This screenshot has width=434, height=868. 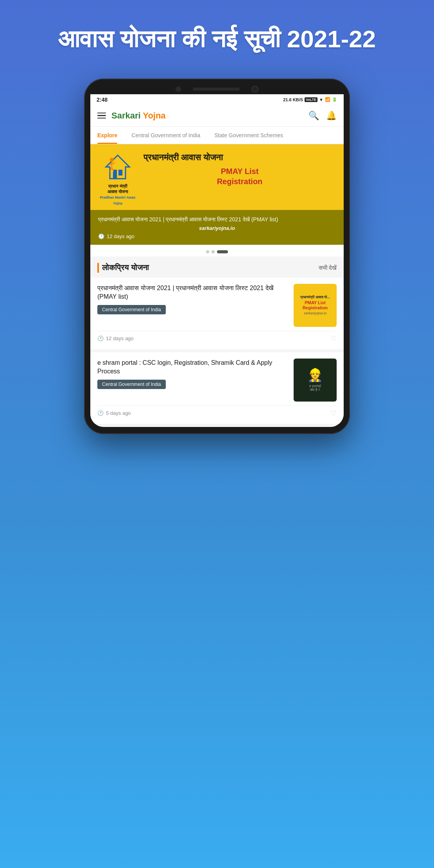 I want to click on status-icons: 21.6 KB/S VoLTE ▼ 📶 🔋, so click(x=310, y=99).